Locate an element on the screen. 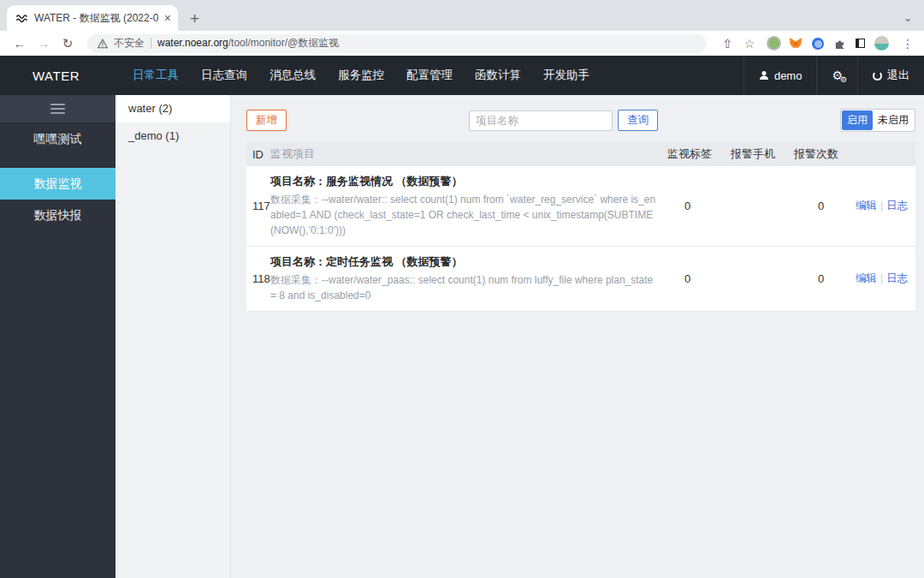 Image resolution: width=924 pixels, height=578 pixels. url-domain: water.noear.org is located at coordinates (193, 43).